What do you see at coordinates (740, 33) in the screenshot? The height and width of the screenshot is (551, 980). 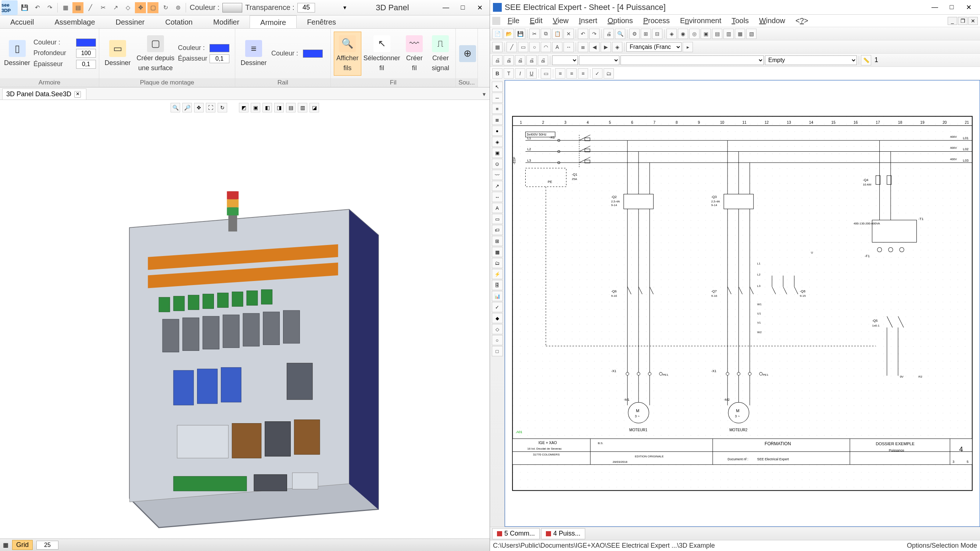 I see `tool-j-icon: ▦` at bounding box center [740, 33].